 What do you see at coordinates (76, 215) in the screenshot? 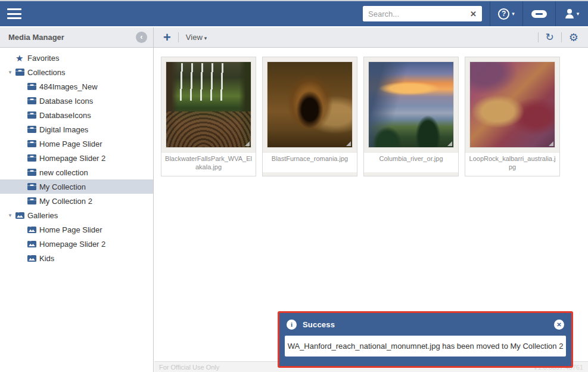
I see `sidebar-item-galleries: ▾ Galleries` at bounding box center [76, 215].